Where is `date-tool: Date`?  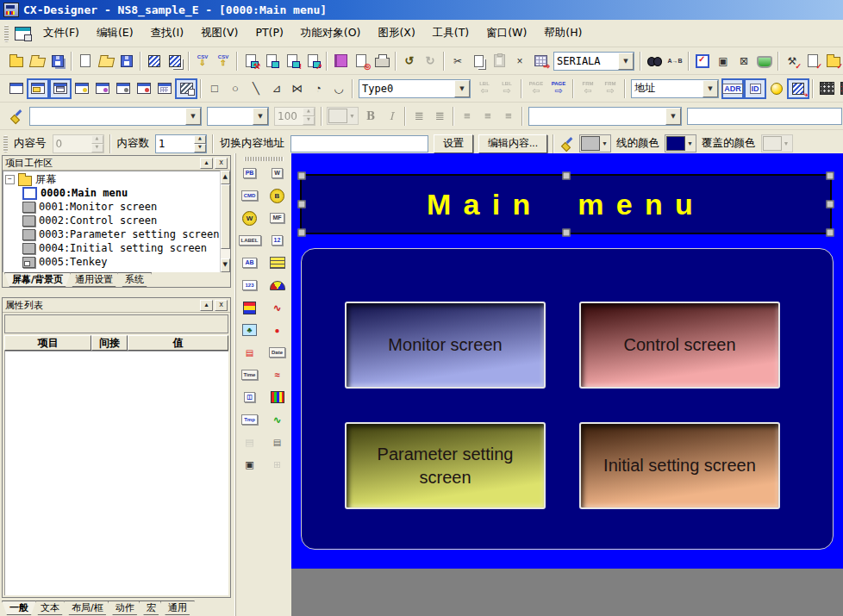
date-tool: Date is located at coordinates (278, 352).